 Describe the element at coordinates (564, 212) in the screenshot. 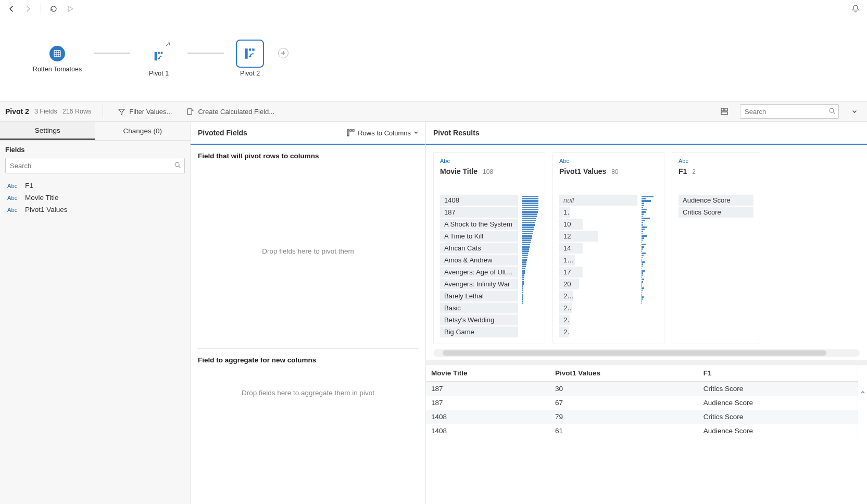

I see `card-value-item: 1` at that location.